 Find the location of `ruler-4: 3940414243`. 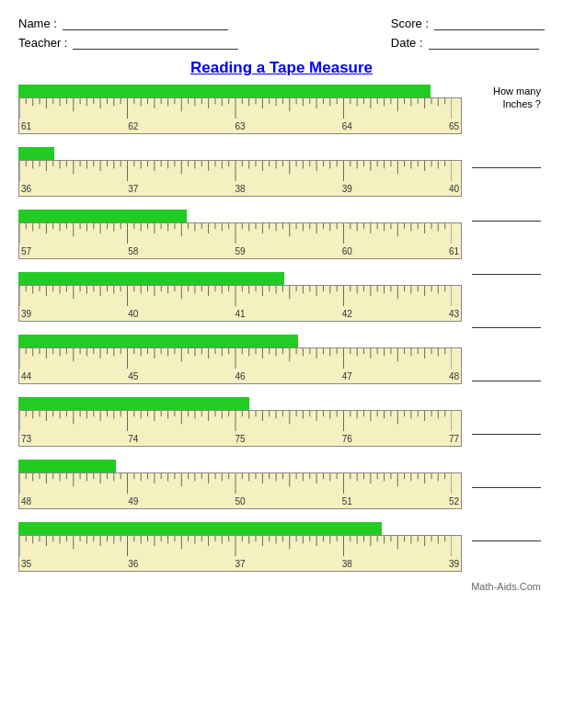

ruler-4: 3940414243 is located at coordinates (240, 299).